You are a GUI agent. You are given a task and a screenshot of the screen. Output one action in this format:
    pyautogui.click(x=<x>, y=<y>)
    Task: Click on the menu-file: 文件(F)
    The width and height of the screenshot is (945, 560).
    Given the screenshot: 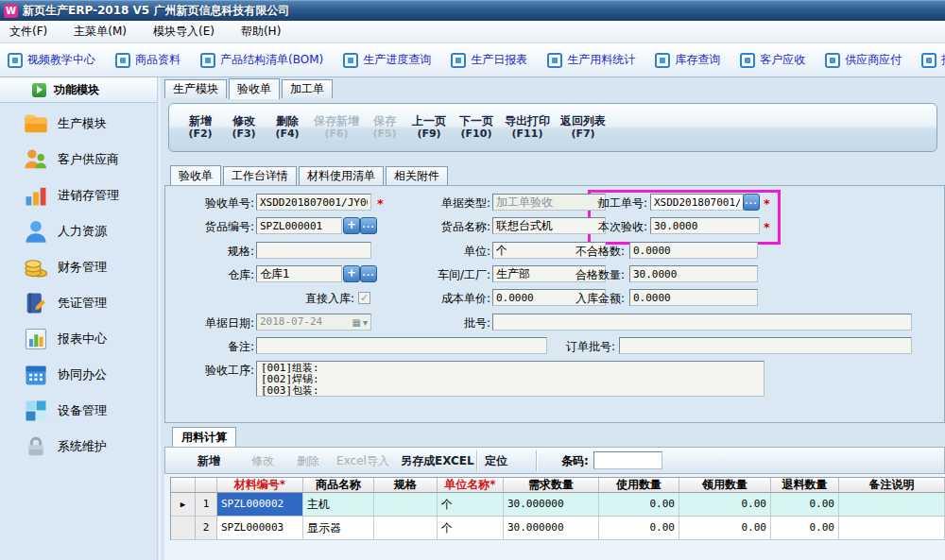 What is the action you would take?
    pyautogui.click(x=28, y=32)
    